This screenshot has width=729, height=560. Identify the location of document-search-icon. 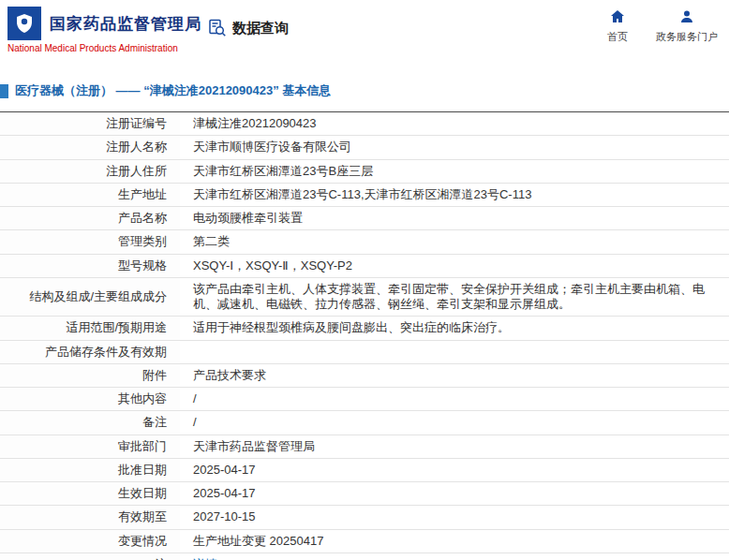
(217, 28).